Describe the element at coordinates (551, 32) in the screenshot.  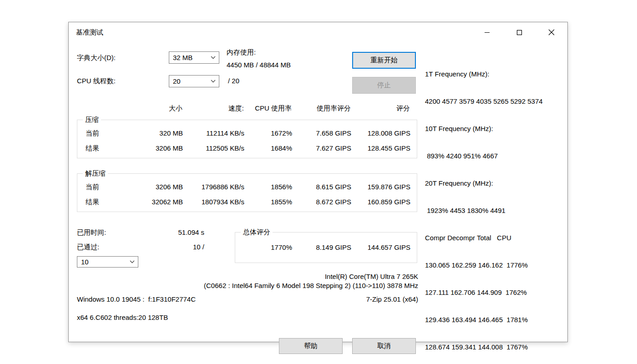
I see `close-button` at that location.